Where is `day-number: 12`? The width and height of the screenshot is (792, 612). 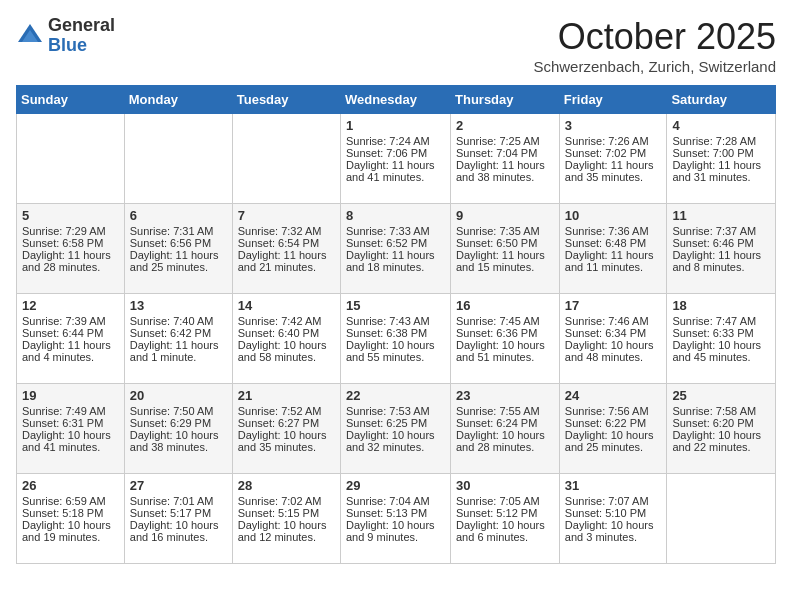
day-number: 12 is located at coordinates (70, 306).